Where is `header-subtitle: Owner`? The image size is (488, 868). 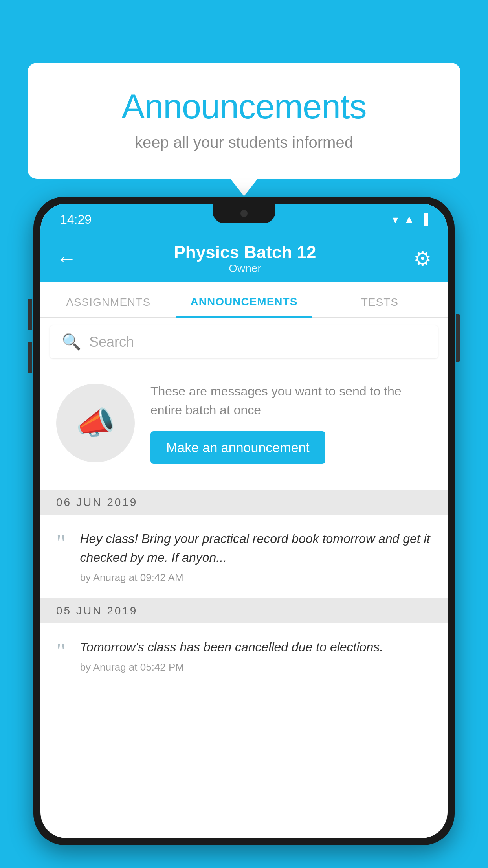 header-subtitle: Owner is located at coordinates (245, 268).